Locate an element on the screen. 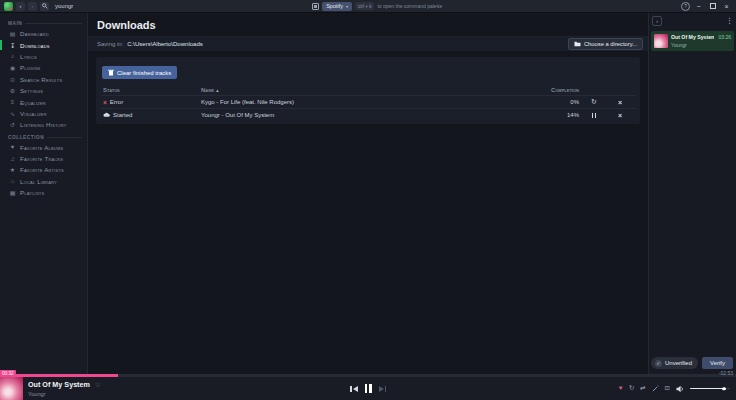  app-logo-icon is located at coordinates (8, 6).